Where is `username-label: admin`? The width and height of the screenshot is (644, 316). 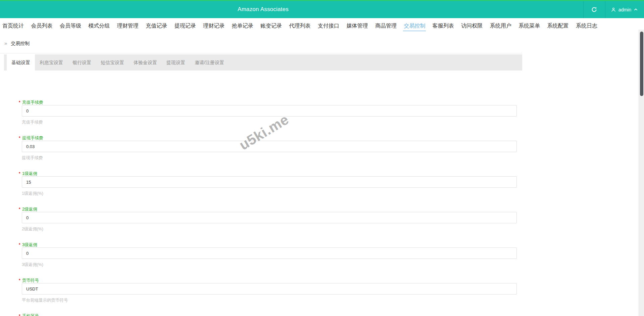 username-label: admin is located at coordinates (625, 10).